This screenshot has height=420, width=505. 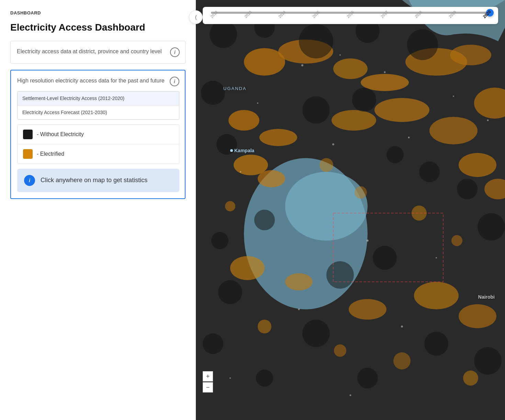 I want to click on kampala-dot, so click(x=232, y=151).